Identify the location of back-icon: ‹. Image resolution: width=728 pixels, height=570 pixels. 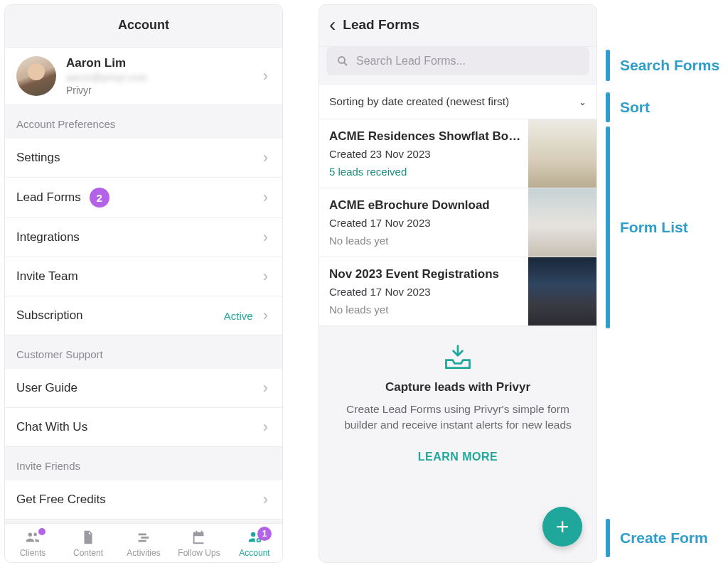
(333, 25).